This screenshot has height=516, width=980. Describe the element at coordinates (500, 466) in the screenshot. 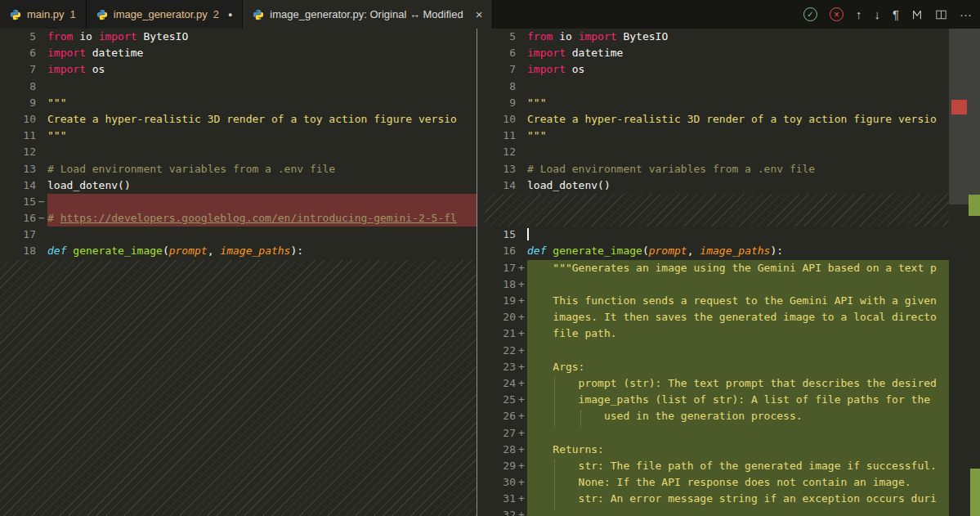

I see `line-number: 29` at that location.